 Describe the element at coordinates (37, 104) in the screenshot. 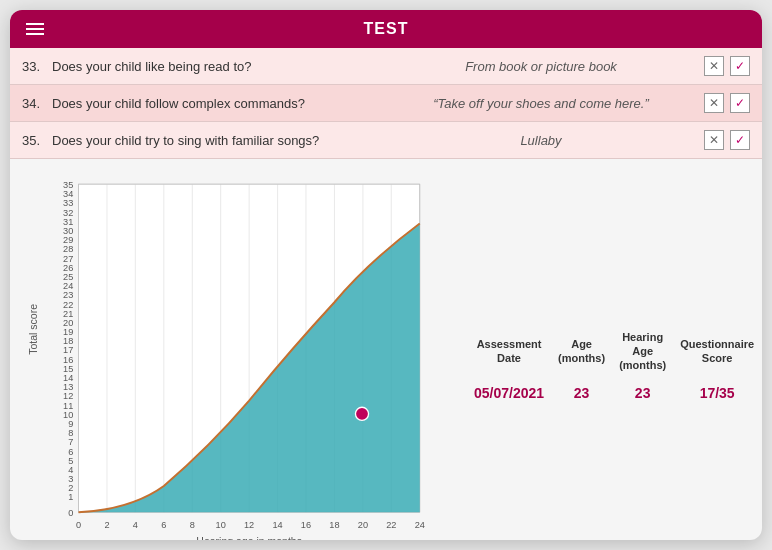

I see `question-number: 34.` at that location.